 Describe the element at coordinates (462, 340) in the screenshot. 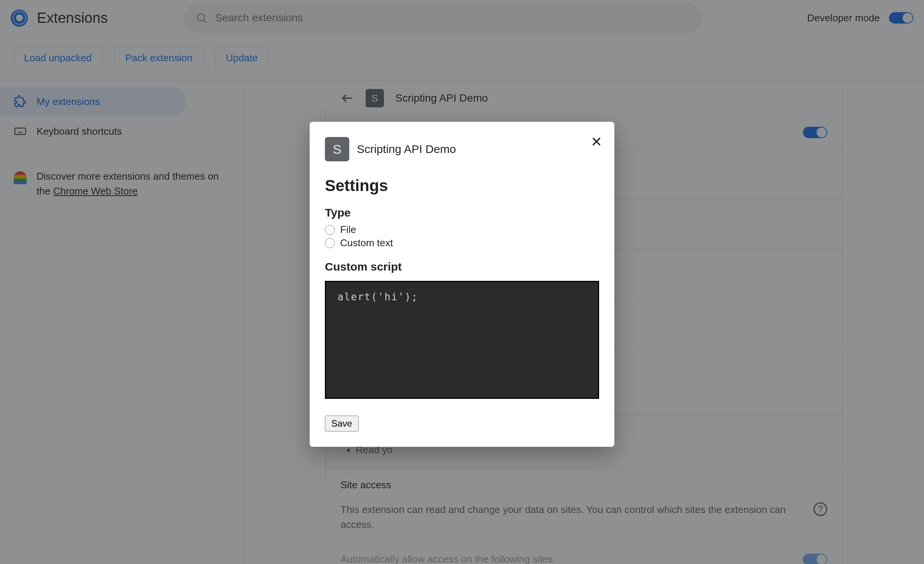

I see `custom-script-textarea` at that location.